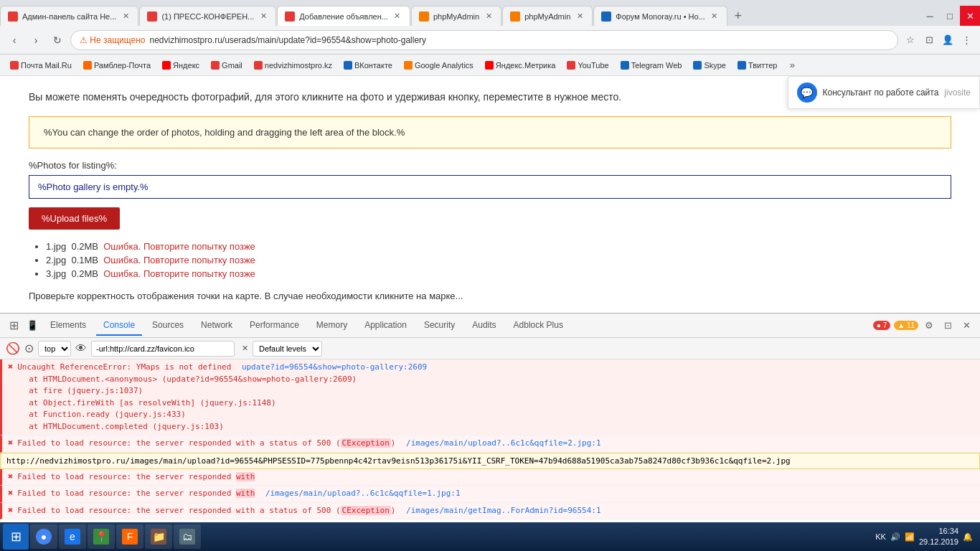 Image resolution: width=980 pixels, height=551 pixels. What do you see at coordinates (490, 494) in the screenshot?
I see `console-row-4: ✖ Failed to load resource: the server re…` at bounding box center [490, 494].